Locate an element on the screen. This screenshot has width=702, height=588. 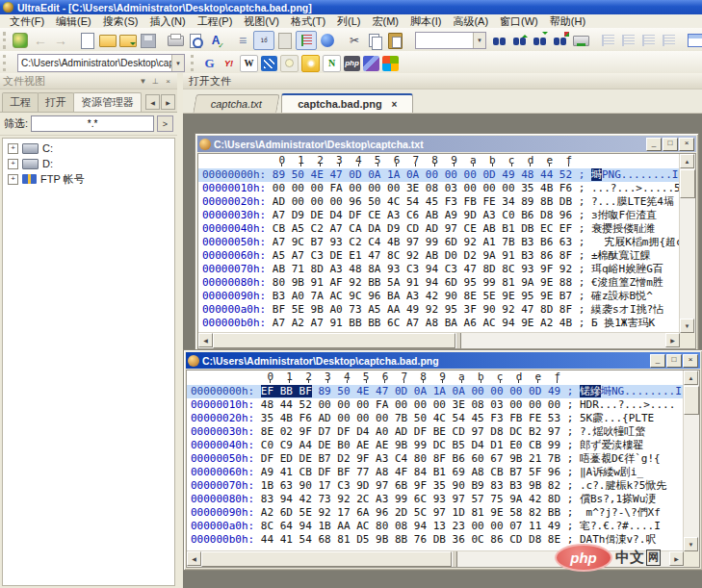
hex-row: 00000020h: AD 00 00 00 96 50 4C 54 45 F3… is located at coordinates (439, 202).